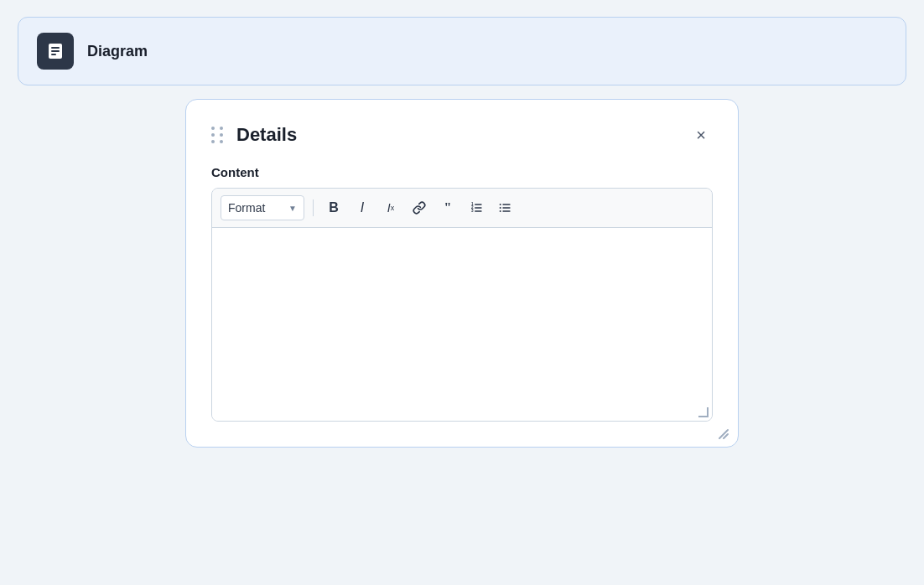 Image resolution: width=924 pixels, height=585 pixels. Describe the element at coordinates (703, 412) in the screenshot. I see `editor-resize-handle` at that location.